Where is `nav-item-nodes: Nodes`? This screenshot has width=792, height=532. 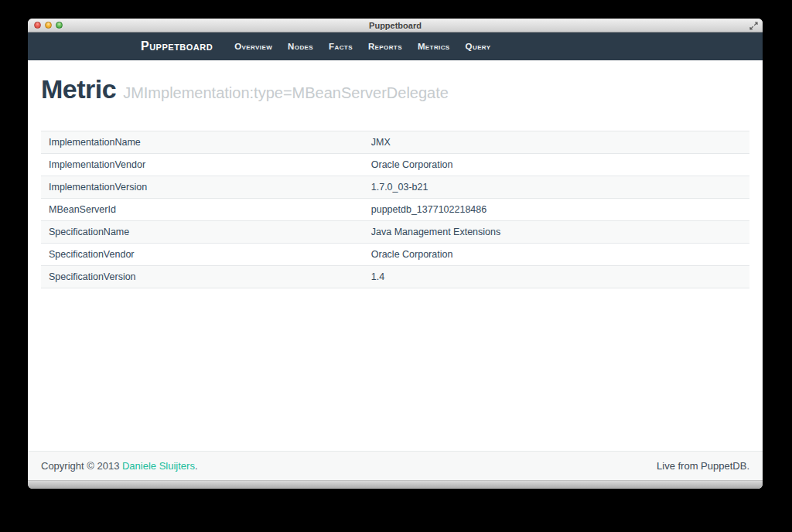
nav-item-nodes: Nodes is located at coordinates (300, 46).